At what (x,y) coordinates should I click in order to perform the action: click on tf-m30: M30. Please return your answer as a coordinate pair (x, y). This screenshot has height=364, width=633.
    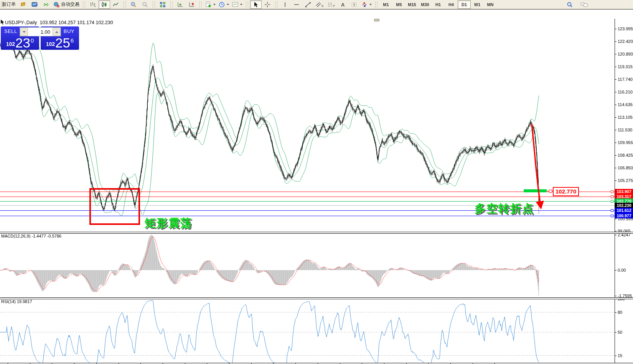
    Looking at the image, I should click on (425, 5).